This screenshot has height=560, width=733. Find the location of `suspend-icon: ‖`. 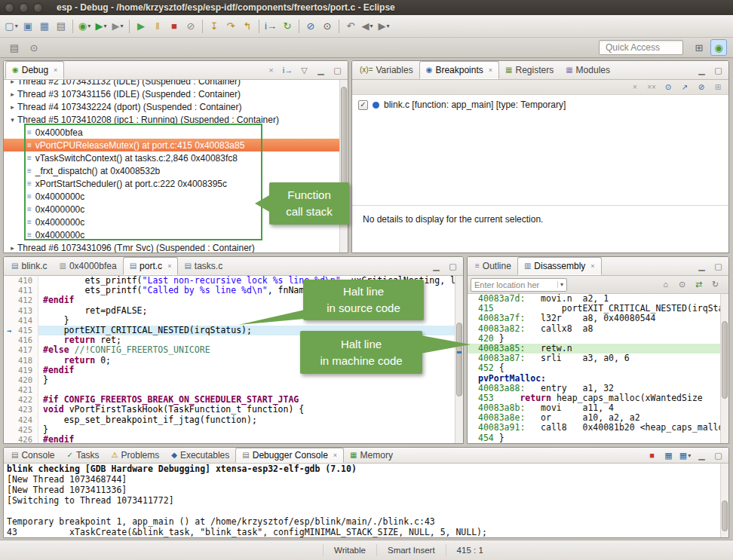

suspend-icon: ‖ is located at coordinates (158, 26).